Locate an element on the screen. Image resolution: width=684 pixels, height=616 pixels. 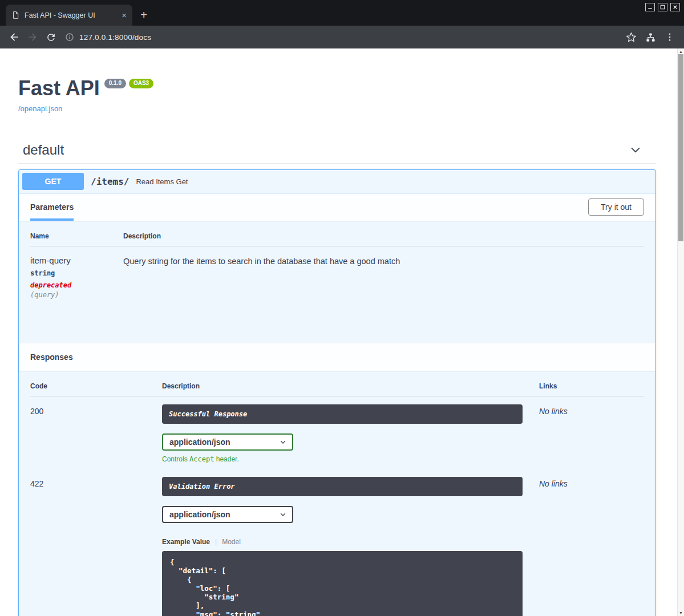
toolbar-right-icons is located at coordinates (650, 37).